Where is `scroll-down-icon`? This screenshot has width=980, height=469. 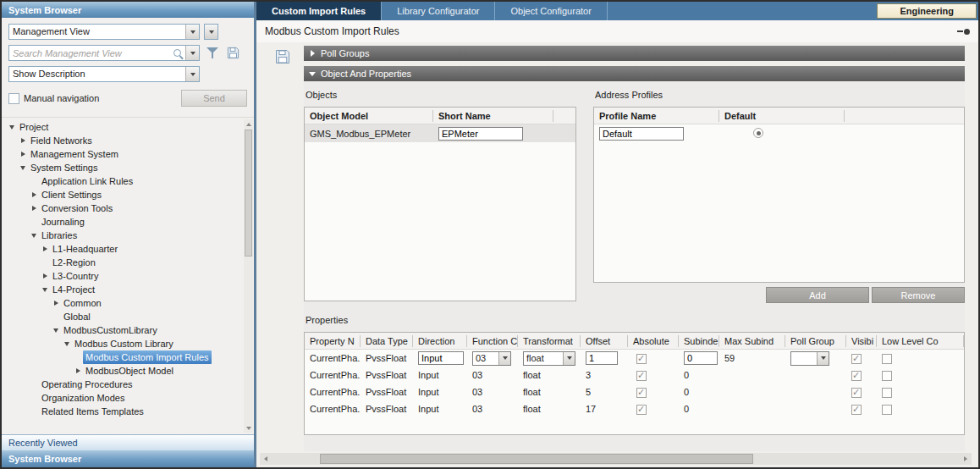 scroll-down-icon is located at coordinates (249, 428).